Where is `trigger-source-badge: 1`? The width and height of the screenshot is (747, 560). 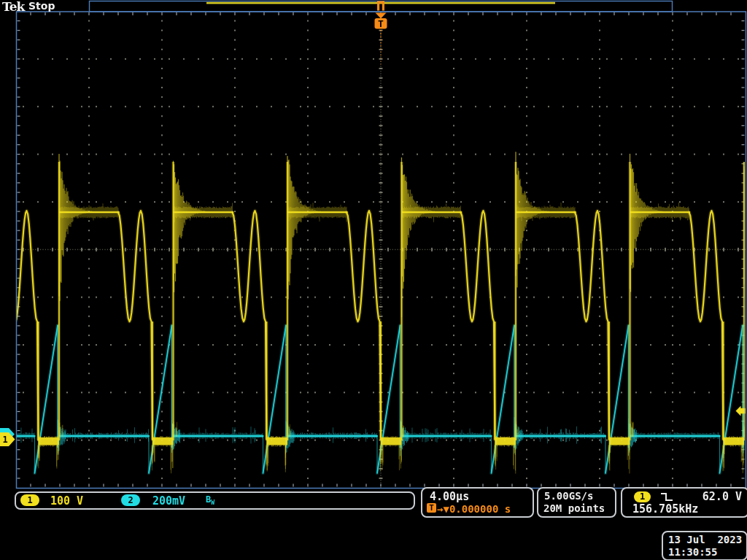 trigger-source-badge: 1 is located at coordinates (642, 497).